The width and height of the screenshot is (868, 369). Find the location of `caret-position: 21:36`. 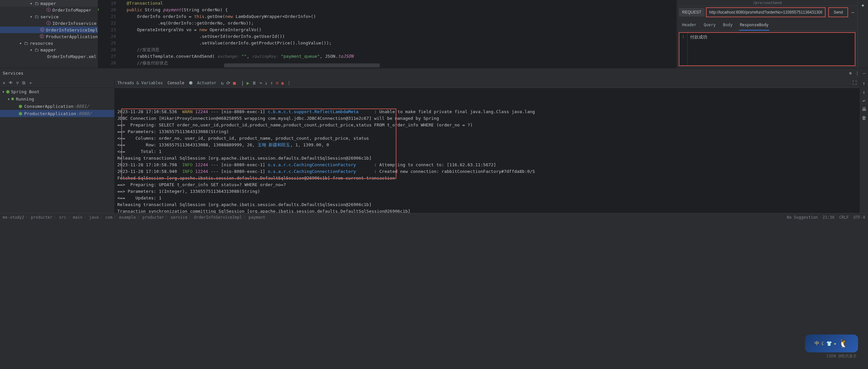

caret-position: 21:36 is located at coordinates (829, 217).